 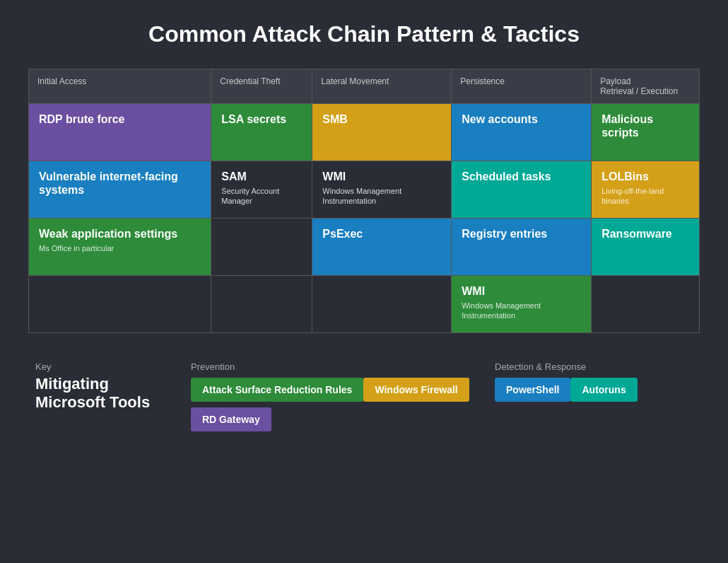 What do you see at coordinates (645, 233) in the screenshot?
I see `cell-title-2-4: Ransomware` at bounding box center [645, 233].